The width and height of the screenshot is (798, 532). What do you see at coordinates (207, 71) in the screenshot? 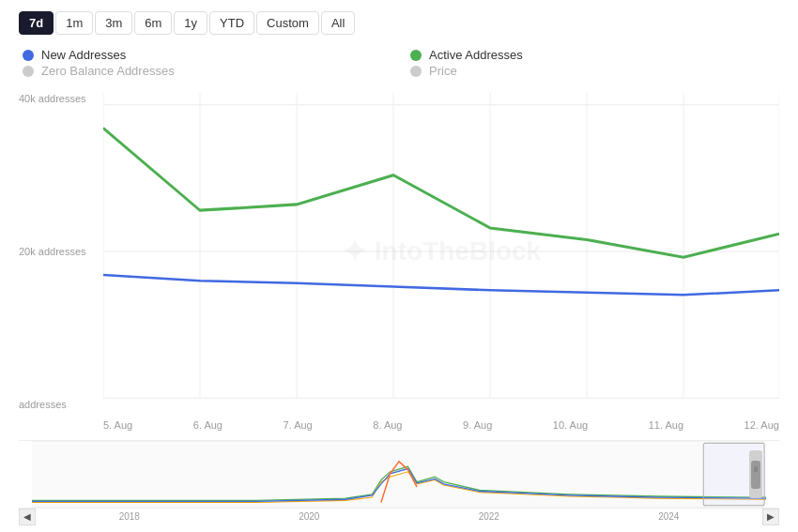
I see `legend-item-zero-balance: Zero Balance Addresses` at bounding box center [207, 71].